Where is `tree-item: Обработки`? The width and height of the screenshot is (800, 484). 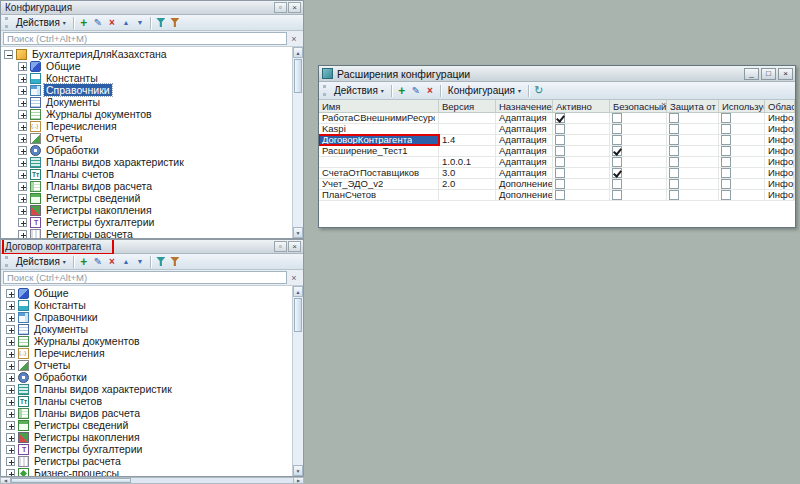
tree-item: Обработки is located at coordinates (154, 150).